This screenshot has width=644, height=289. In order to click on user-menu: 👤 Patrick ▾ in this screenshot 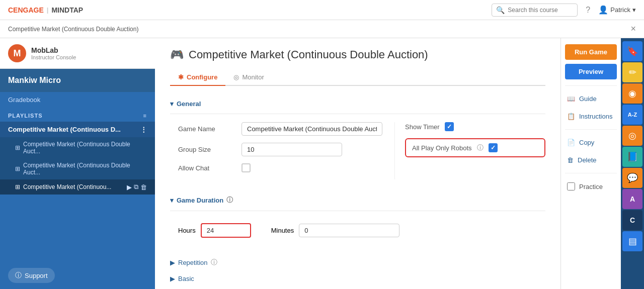, I will do `click(617, 10)`.